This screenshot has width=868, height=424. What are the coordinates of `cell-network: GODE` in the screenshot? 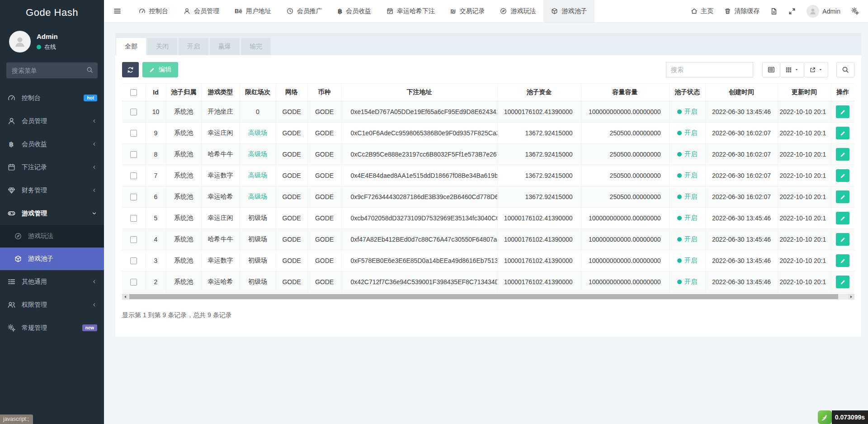 It's located at (292, 240).